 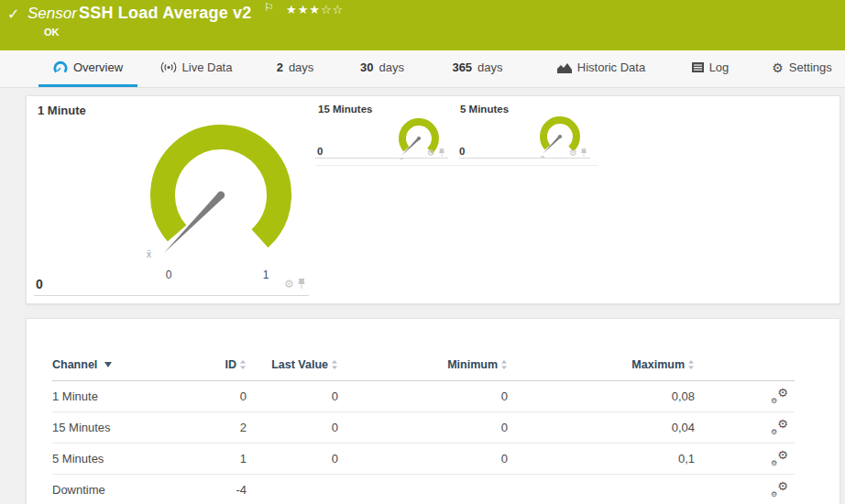 What do you see at coordinates (75, 365) in the screenshot?
I see `column-label: Channel` at bounding box center [75, 365].